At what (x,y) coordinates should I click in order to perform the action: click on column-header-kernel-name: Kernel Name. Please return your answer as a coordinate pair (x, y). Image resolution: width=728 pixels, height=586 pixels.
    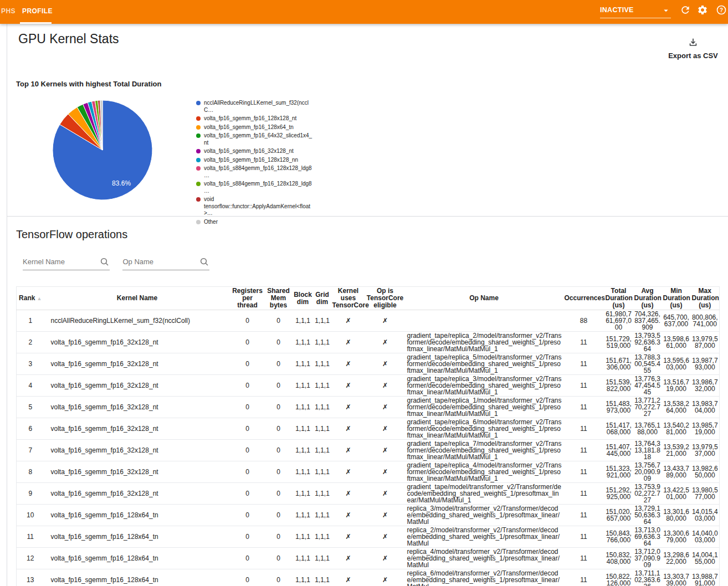
    Looking at the image, I should click on (137, 299).